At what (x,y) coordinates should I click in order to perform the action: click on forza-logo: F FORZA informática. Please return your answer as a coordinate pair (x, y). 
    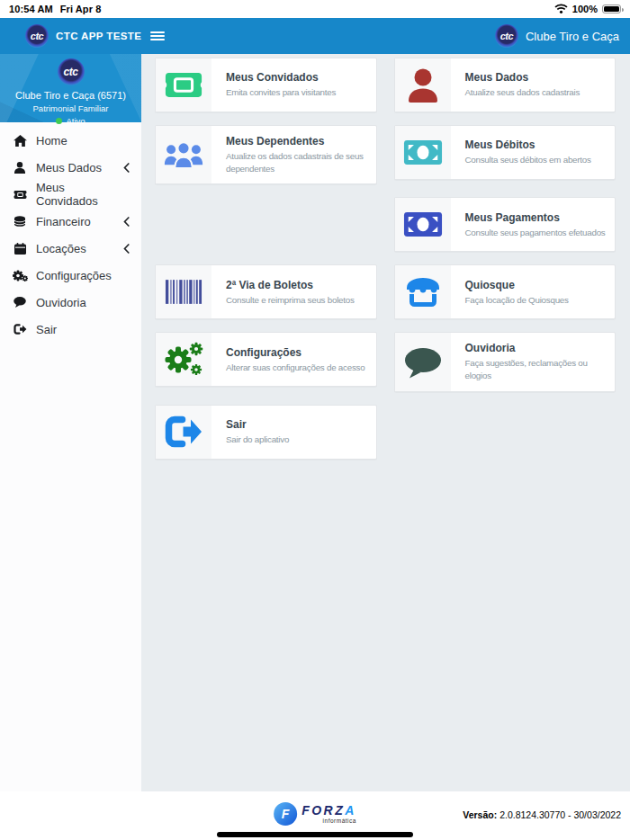
    Looking at the image, I should click on (315, 814).